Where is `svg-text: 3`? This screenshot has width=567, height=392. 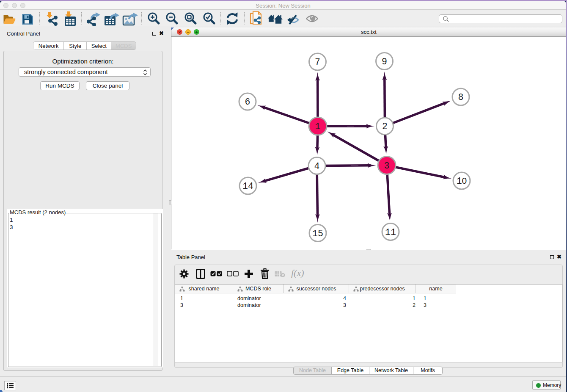
svg-text: 3 is located at coordinates (387, 166).